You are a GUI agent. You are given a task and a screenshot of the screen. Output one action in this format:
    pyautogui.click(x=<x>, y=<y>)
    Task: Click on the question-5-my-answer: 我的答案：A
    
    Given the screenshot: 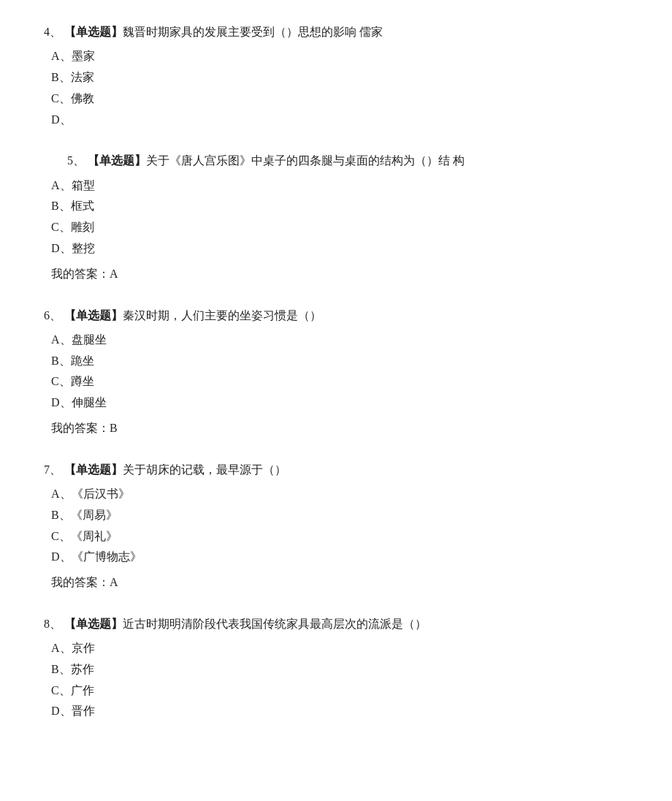 What is the action you would take?
    pyautogui.click(x=340, y=275)
    